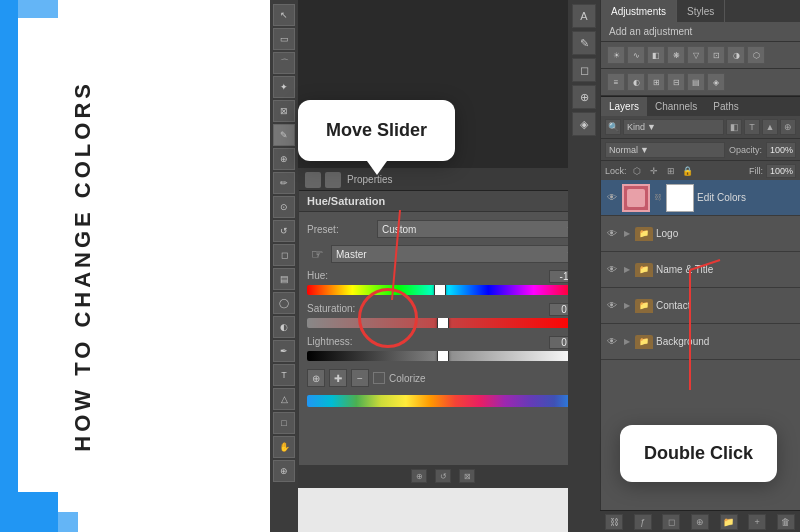  Describe the element at coordinates (627, 342) in the screenshot. I see `expand-background: ▶` at that location.